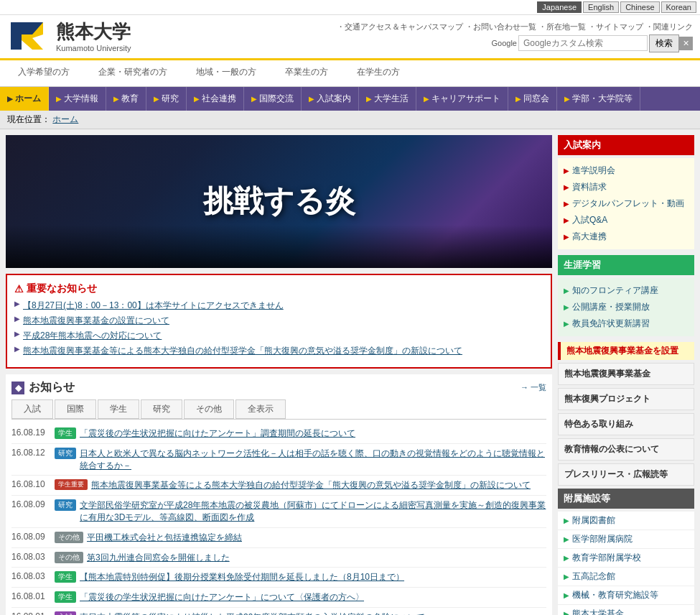 The image size is (700, 615). I want to click on news-link-8: 東日本大震災等の災害により被災した平成29年度学部志願者の入学検定料の免除につい…, so click(253, 614).